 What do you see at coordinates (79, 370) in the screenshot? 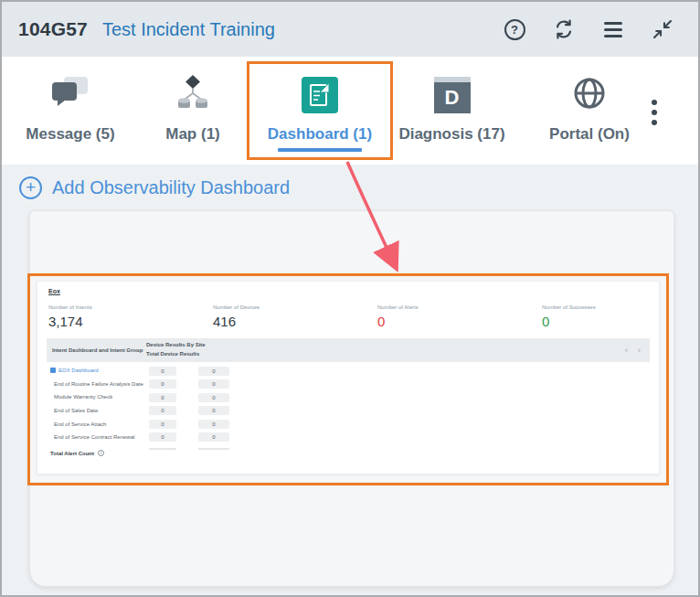
I see `intent-dashboard-link: EOX Dashboard` at bounding box center [79, 370].